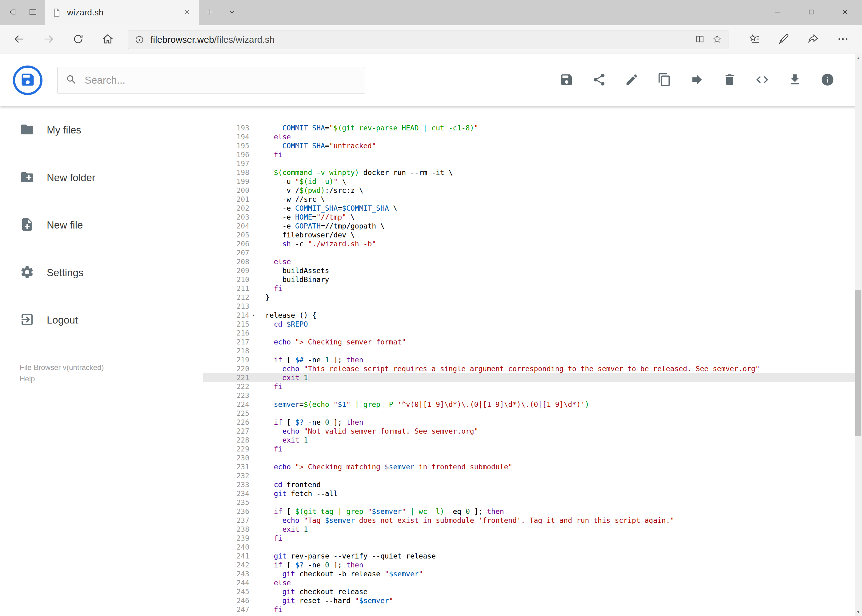 This screenshot has height=616, width=862. Describe the element at coordinates (533, 610) in the screenshot. I see `code-line: 247 fi` at that location.